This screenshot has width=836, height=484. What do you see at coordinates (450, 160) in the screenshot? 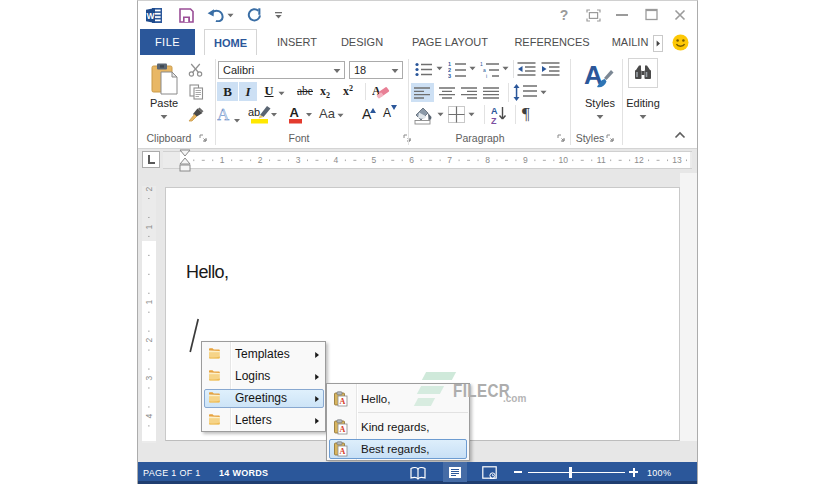
I see `svg-text: 7` at bounding box center [450, 160].